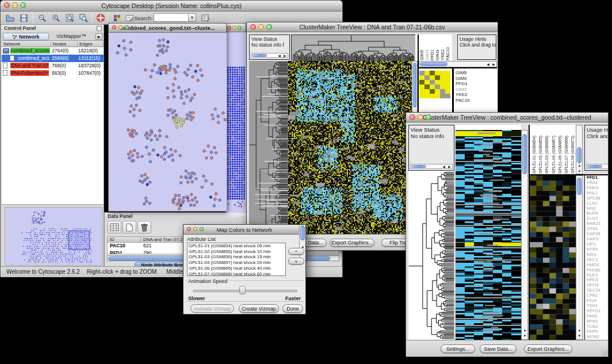 This screenshot has height=364, width=612. I want to click on help-button, so click(101, 18).